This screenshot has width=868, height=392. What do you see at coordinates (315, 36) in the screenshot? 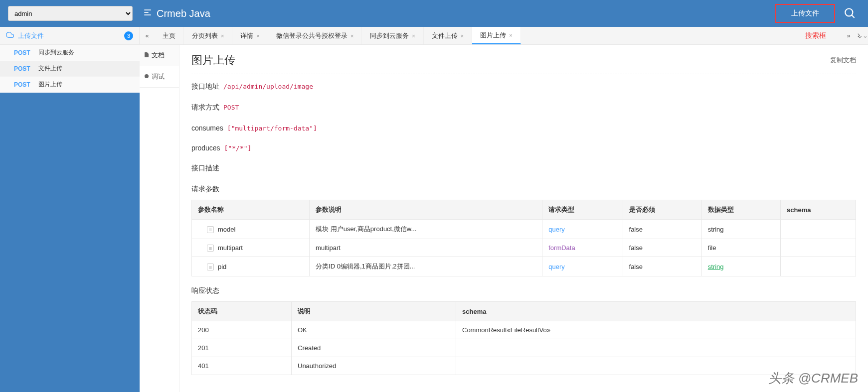
I see `tab-wechat-auth: 微信登录公共号授权登录×` at bounding box center [315, 36].